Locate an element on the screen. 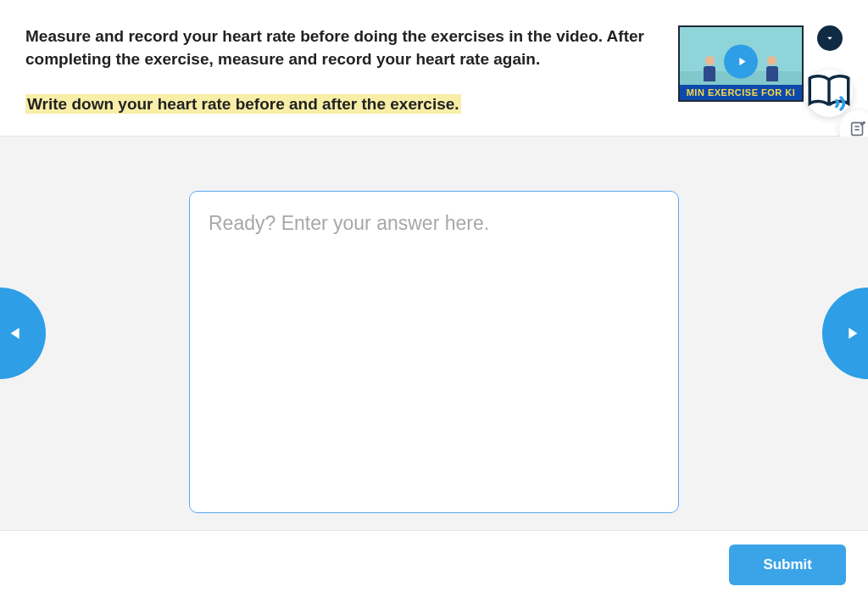 Image resolution: width=868 pixels, height=592 pixels. video-thumbnail: MIN EXERCISE FOR KI is located at coordinates (741, 64).